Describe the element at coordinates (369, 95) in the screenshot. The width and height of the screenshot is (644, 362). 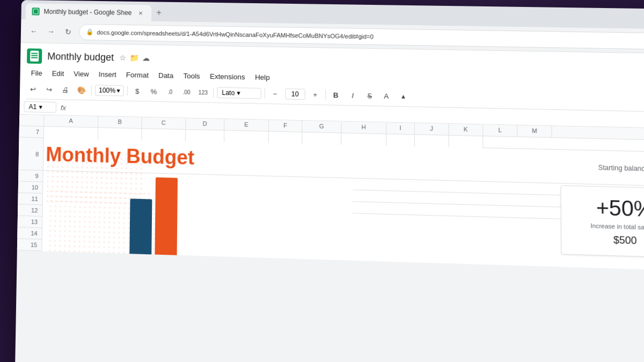
I see `strikethrough-button: S̶` at that location.